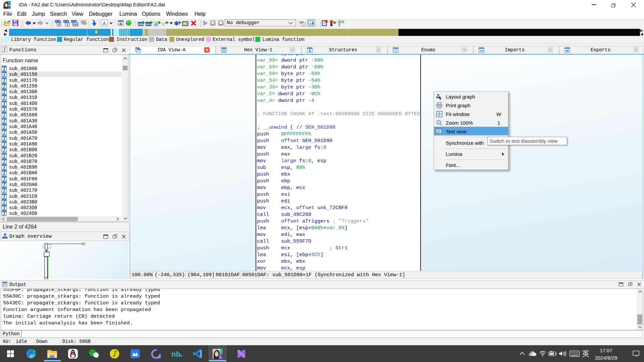  Describe the element at coordinates (176, 354) in the screenshot. I see `svg-text: nb` at that location.